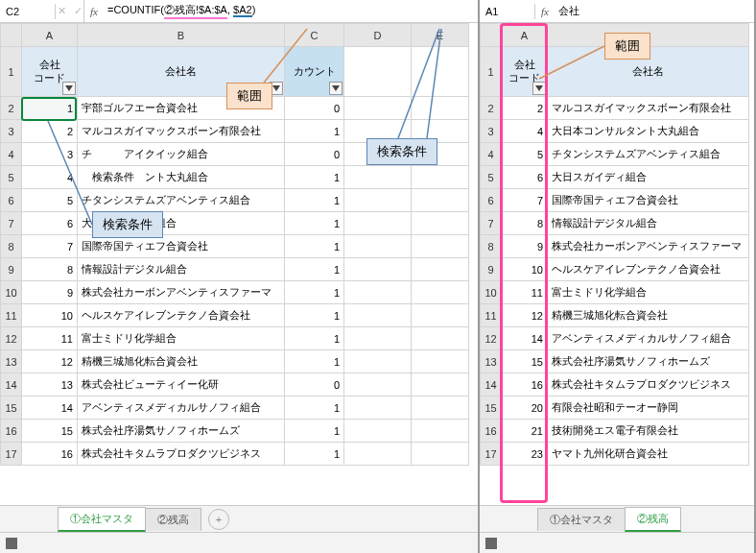  Describe the element at coordinates (545, 12) in the screenshot. I see `fx-icon: fx` at that location.